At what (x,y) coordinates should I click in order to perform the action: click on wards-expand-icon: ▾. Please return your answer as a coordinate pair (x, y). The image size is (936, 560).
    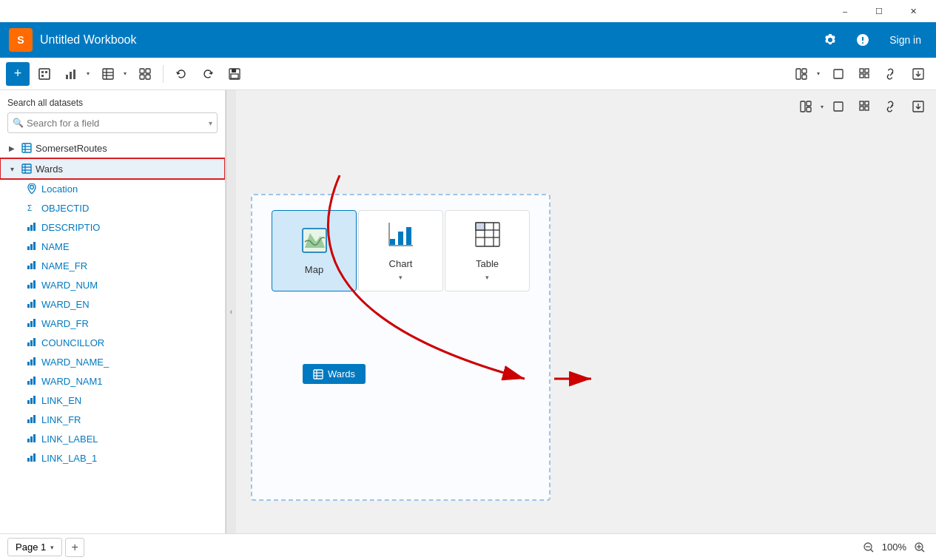
    Looking at the image, I should click on (12, 169).